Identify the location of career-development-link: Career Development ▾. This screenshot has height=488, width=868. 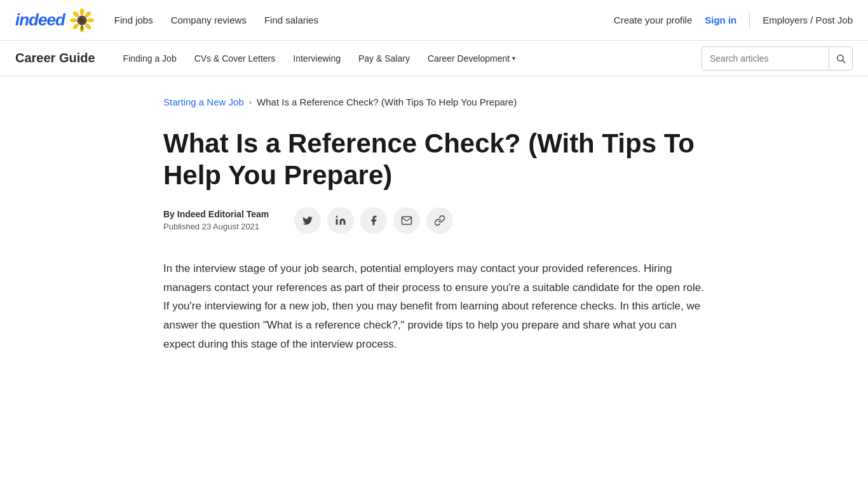
(471, 58).